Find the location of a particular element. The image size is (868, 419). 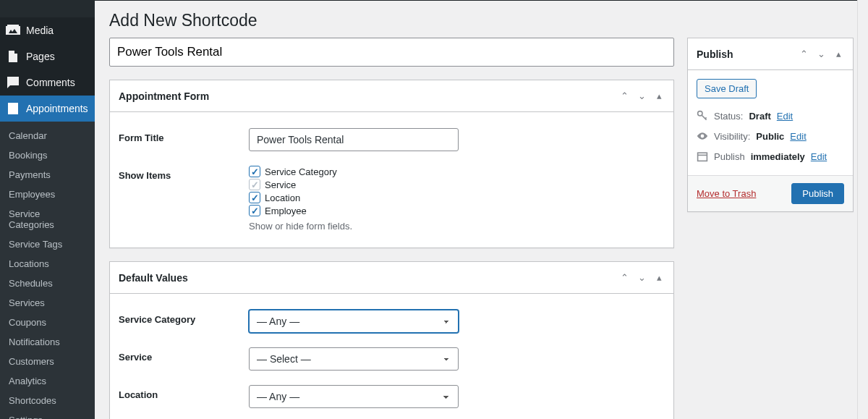

label-location: Location is located at coordinates (184, 397).